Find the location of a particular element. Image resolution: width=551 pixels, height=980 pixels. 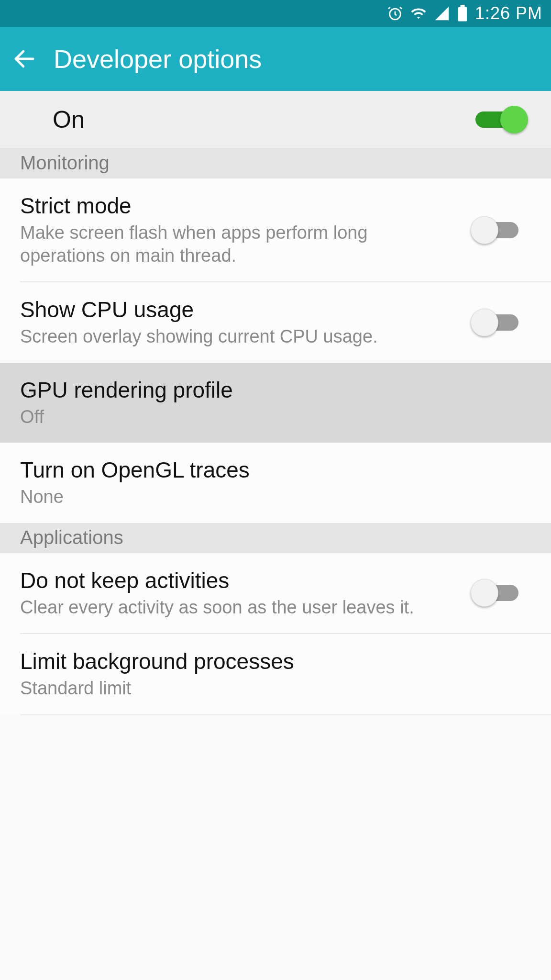

status-time: 1:26 PM is located at coordinates (509, 13).